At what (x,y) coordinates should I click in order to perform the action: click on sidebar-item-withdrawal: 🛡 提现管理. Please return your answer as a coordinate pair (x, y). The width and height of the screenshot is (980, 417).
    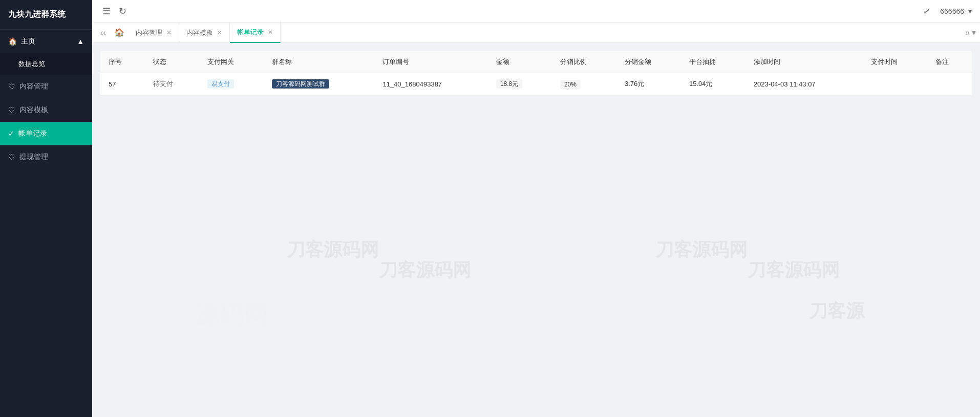
    Looking at the image, I should click on (46, 157).